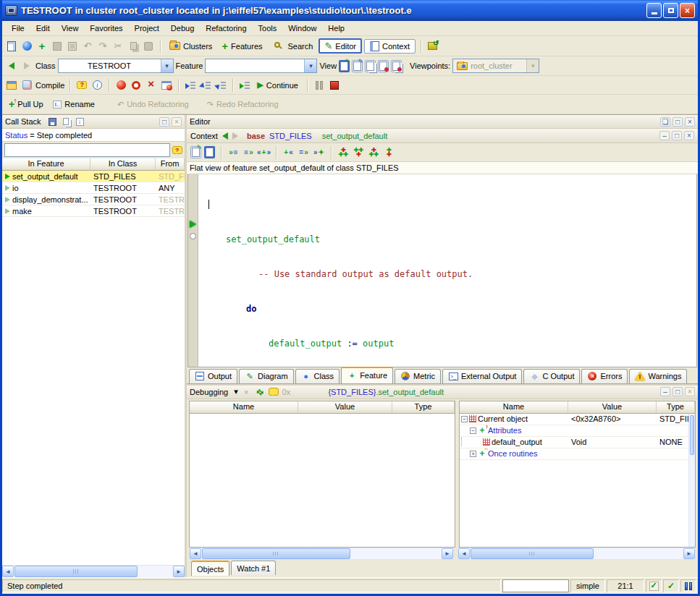  Describe the element at coordinates (210, 569) in the screenshot. I see `tab-objects: Objects` at that location.